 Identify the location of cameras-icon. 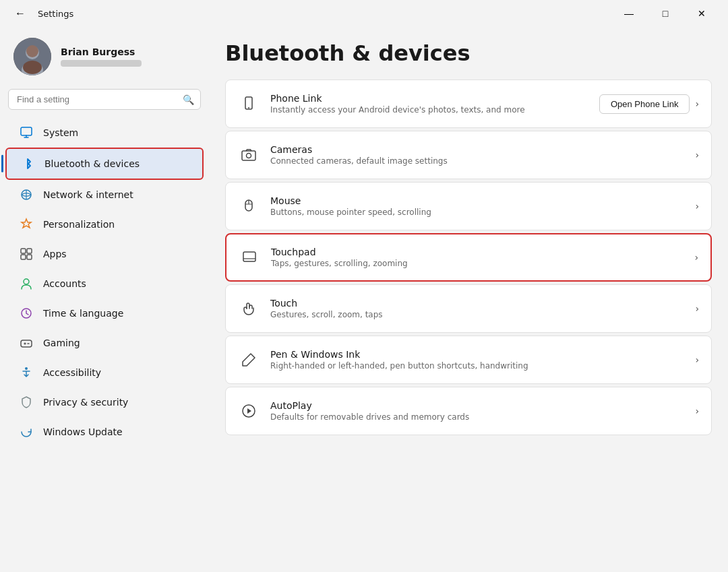
(249, 155).